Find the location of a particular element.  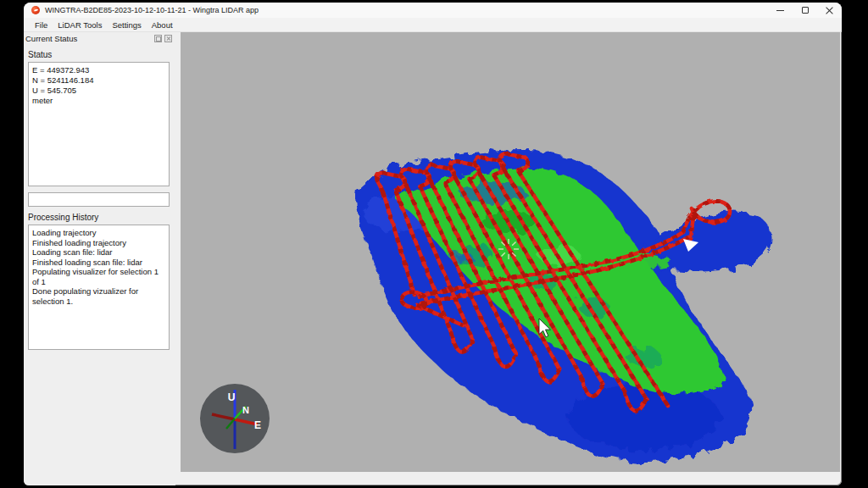

menu-lidar-tools: LiDAR Tools is located at coordinates (80, 25).